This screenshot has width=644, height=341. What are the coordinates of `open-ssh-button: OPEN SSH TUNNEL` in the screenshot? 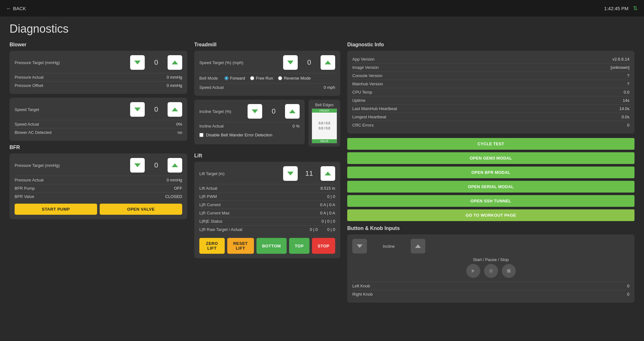 It's located at (491, 201).